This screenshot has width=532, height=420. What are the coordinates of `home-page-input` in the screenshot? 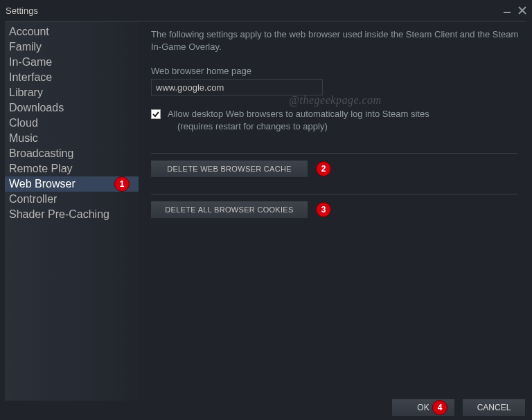 It's located at (237, 87).